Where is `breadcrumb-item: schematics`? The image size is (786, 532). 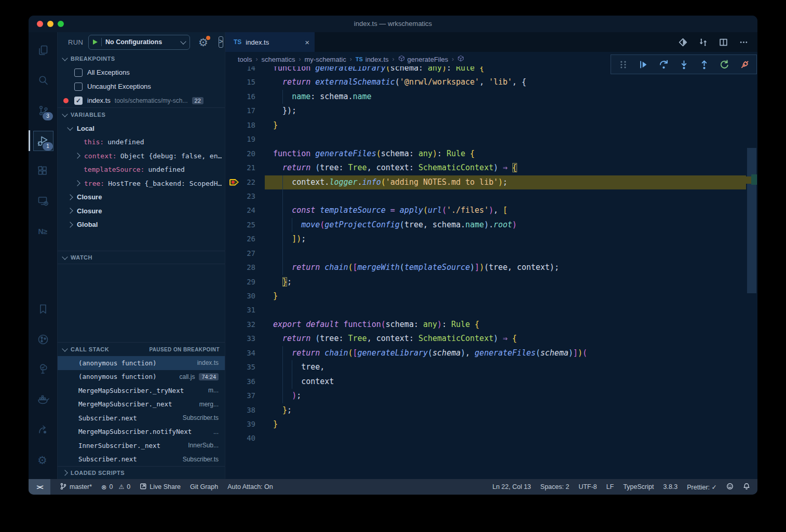 breadcrumb-item: schematics is located at coordinates (278, 59).